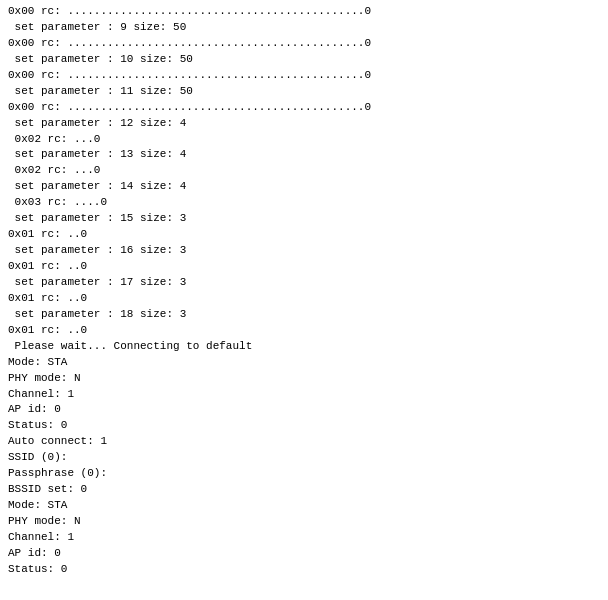 The height and width of the screenshot is (600, 608). I want to click on terminal-line: set parameter : 13 size: 4, so click(304, 155).